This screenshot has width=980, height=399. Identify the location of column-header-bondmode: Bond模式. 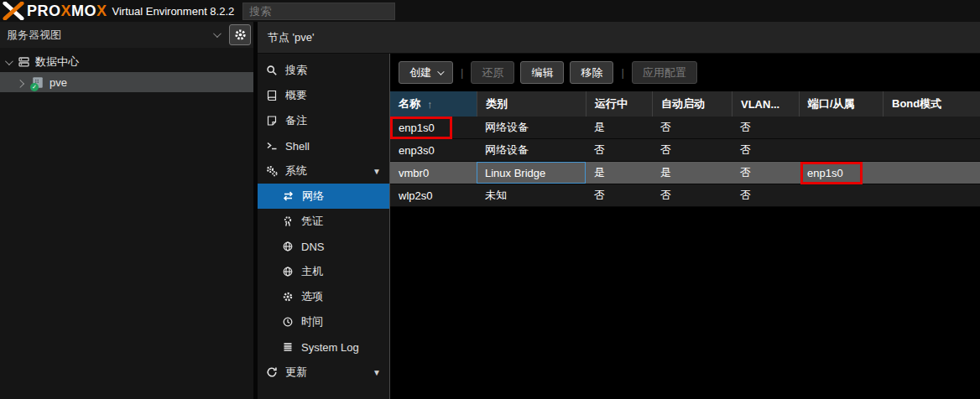
(931, 104).